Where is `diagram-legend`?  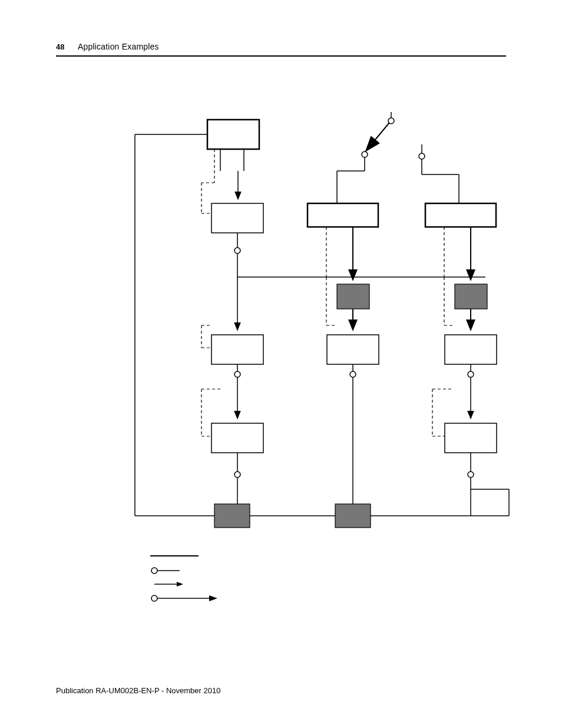 diagram-legend is located at coordinates (186, 581).